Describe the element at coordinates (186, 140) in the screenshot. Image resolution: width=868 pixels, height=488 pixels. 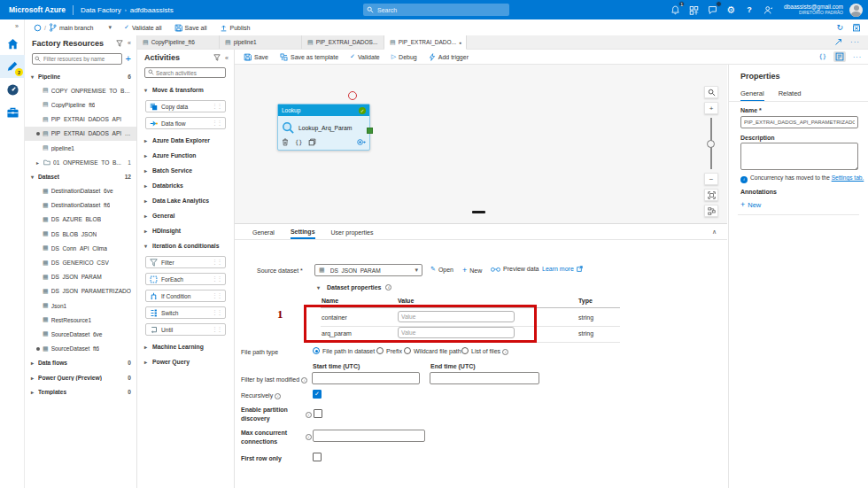
I see `group-azure-data-explorer: ▸Azure Data Explorer` at that location.